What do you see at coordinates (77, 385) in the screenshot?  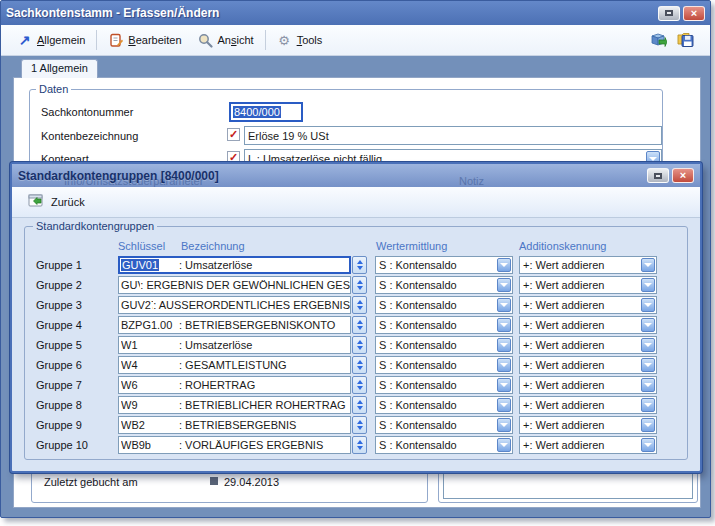 I see `group-row-label: Gruppe 7` at bounding box center [77, 385].